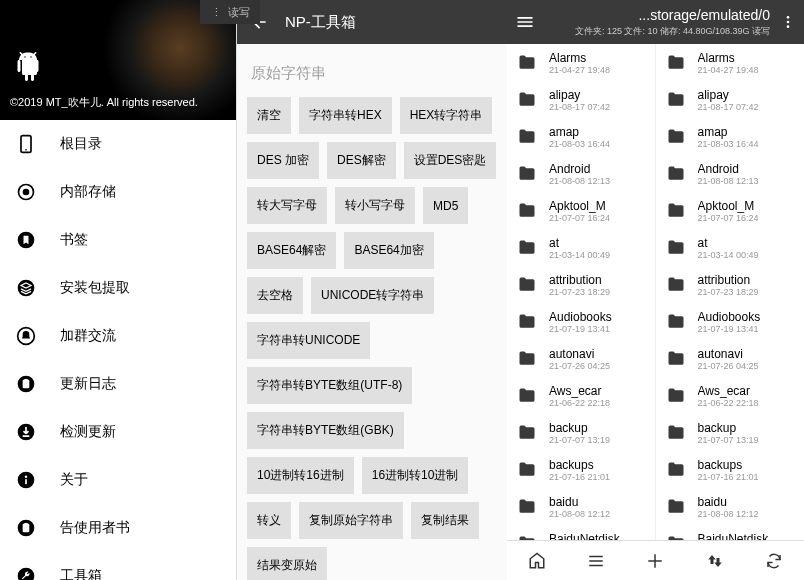  I want to click on wrench-icon, so click(26, 573).